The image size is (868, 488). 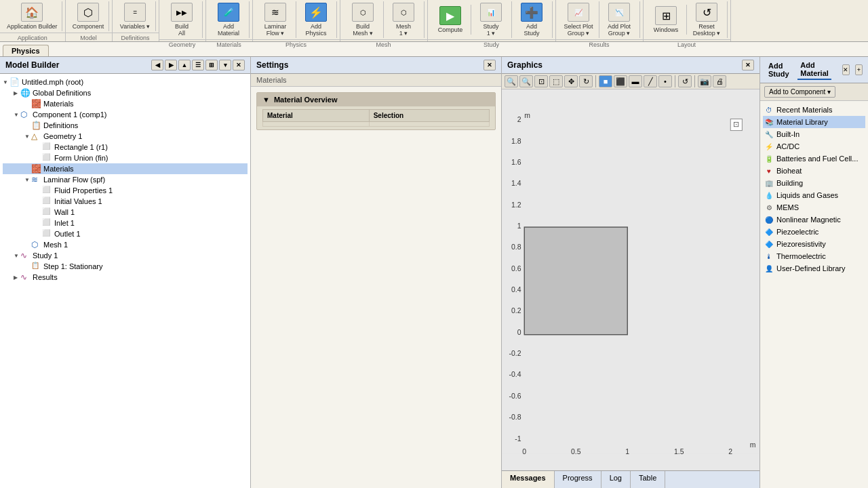 What do you see at coordinates (125, 266) in the screenshot?
I see `tree-item-step1: 📋 Step 1: Stationary` at bounding box center [125, 266].